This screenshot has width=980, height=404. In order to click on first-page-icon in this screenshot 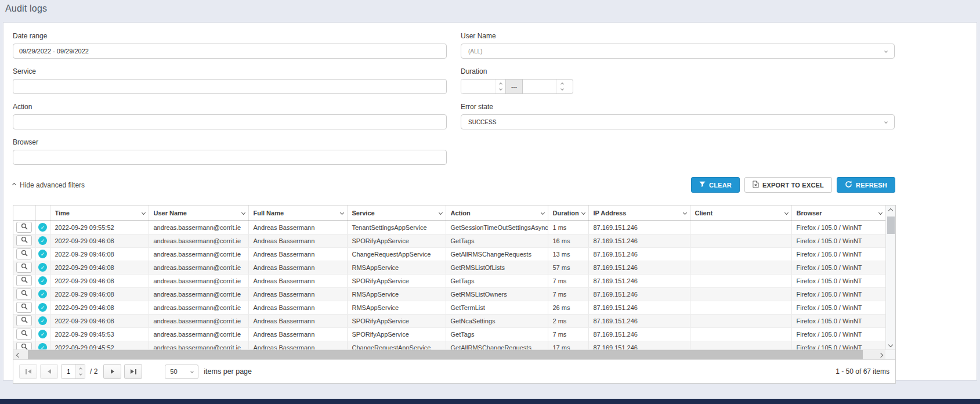, I will do `click(26, 371)`.